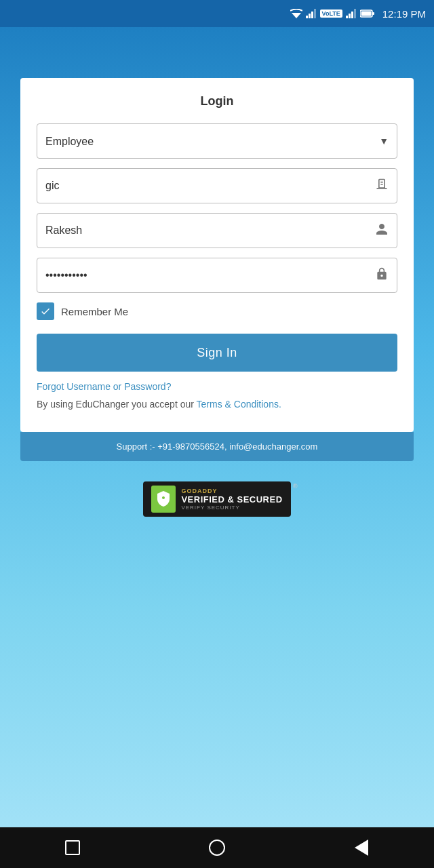 This screenshot has height=868, width=434. What do you see at coordinates (208, 186) in the screenshot?
I see `company-input` at bounding box center [208, 186].